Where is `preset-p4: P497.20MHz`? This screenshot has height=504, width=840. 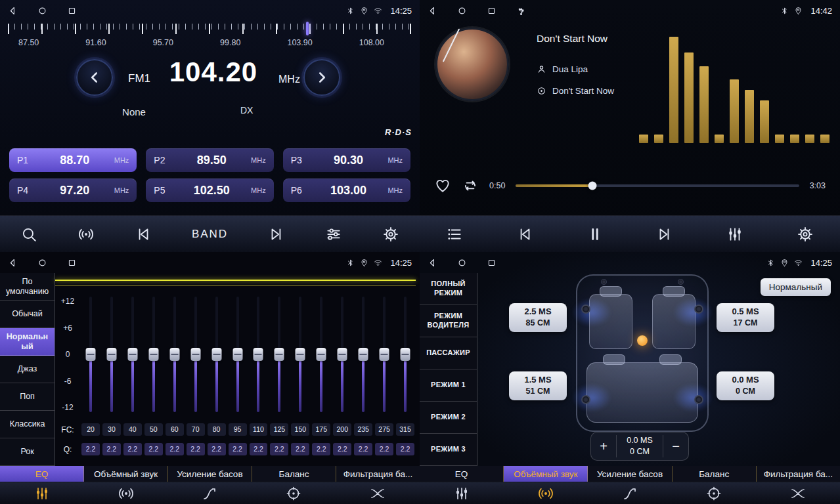 preset-p4: P497.20MHz is located at coordinates (73, 190).